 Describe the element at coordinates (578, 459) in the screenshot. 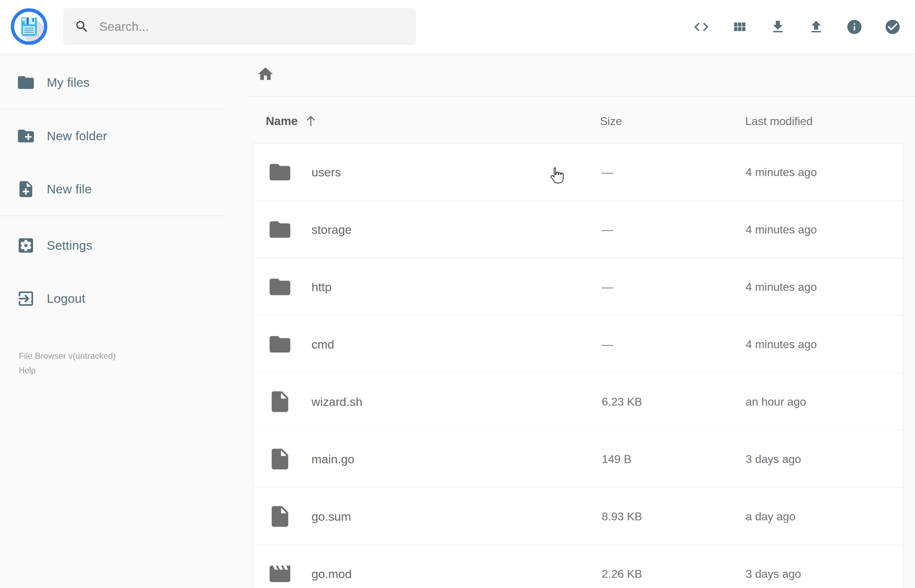

I see `file-row-main-go: main.go 149 B 3 days ago` at that location.